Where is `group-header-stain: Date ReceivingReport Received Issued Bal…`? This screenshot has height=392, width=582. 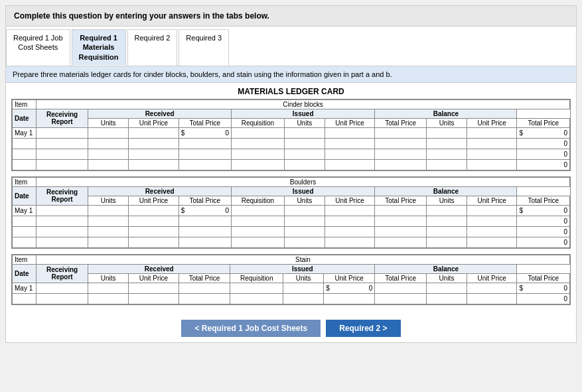 group-header-stain: Date ReceivingReport Received Issued Bal… is located at coordinates (291, 269).